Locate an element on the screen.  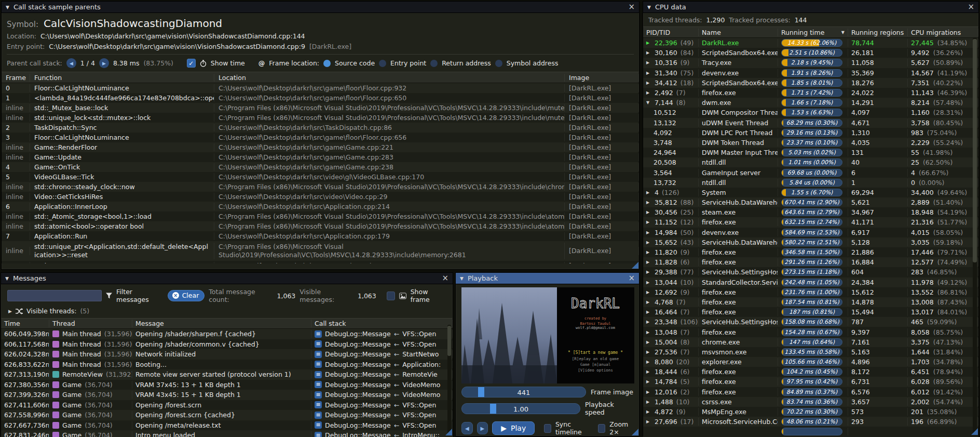
table-row: ▶12,692(9)firefox.exe231.76 ms (1.00%)15… is located at coordinates (811, 292).